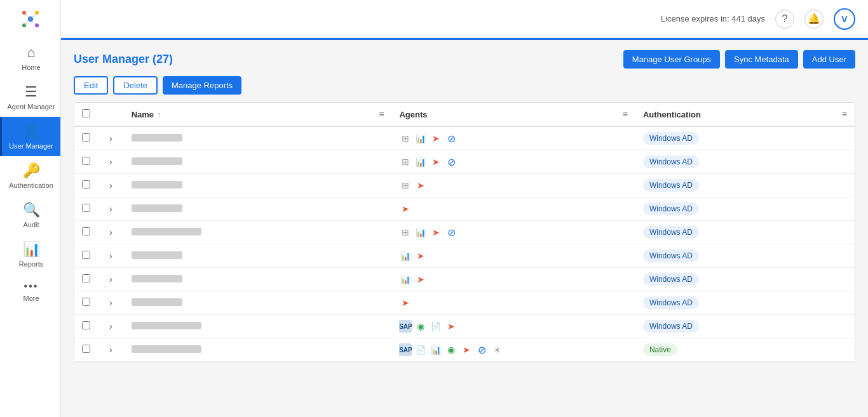  I want to click on bar-chart-icon: 📊, so click(421, 138).